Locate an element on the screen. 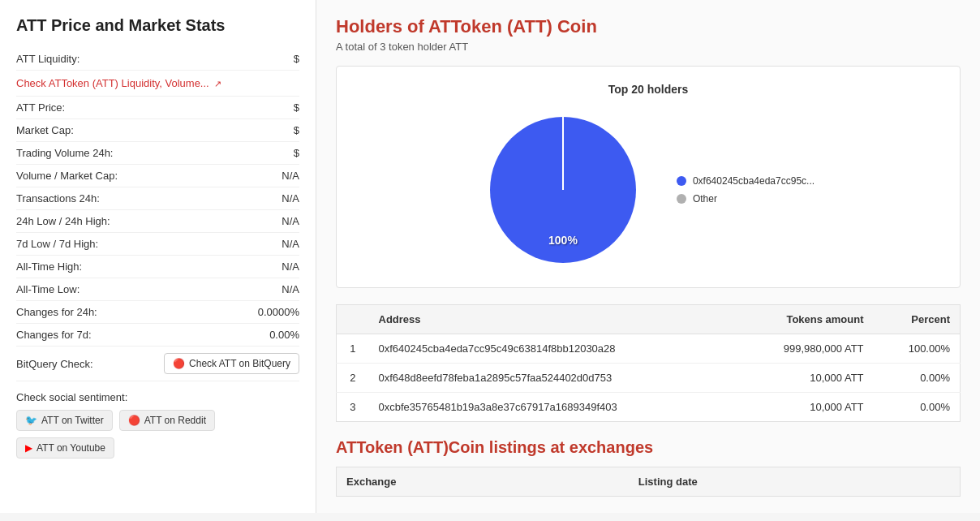 This screenshot has height=521, width=980. stat-label: 7d Low / 7d High: is located at coordinates (57, 243).